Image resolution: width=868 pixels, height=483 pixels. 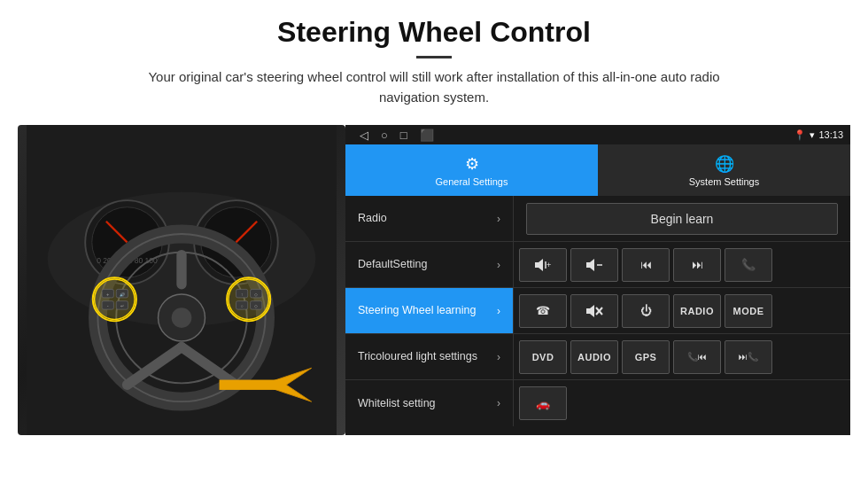 What do you see at coordinates (594, 265) in the screenshot?
I see `vol-down-button` at bounding box center [594, 265].